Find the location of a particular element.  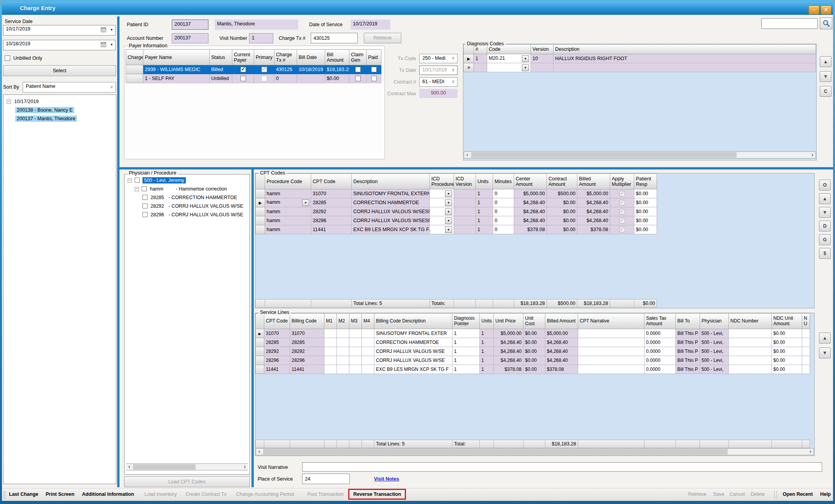

cpt-desc-cell: EXC B9 LES MRGN XCP SK TG F/E is located at coordinates (391, 230).